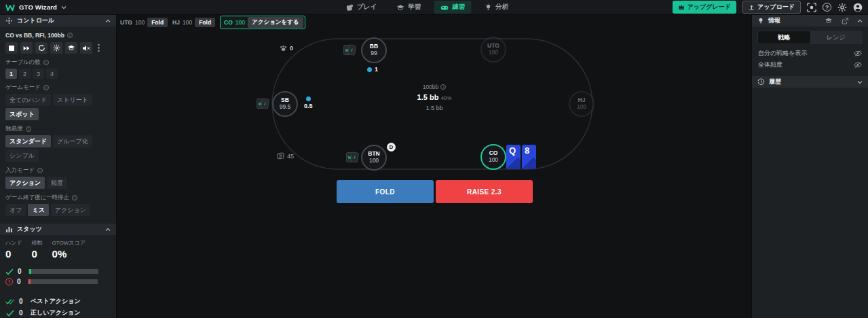 The width and height of the screenshot is (868, 318). Describe the element at coordinates (810, 65) in the screenshot. I see `overall-frequency-row: 全体頻度` at that location.